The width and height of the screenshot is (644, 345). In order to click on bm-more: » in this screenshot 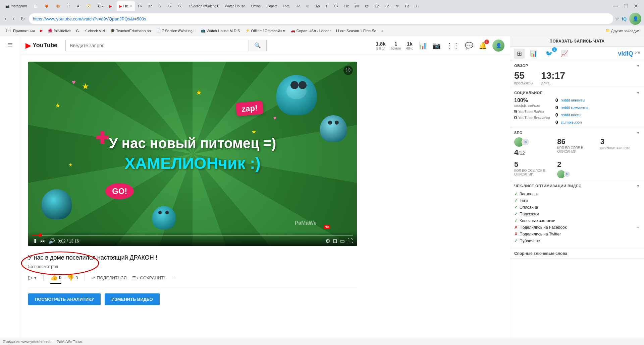, I will do `click(382, 31)`.